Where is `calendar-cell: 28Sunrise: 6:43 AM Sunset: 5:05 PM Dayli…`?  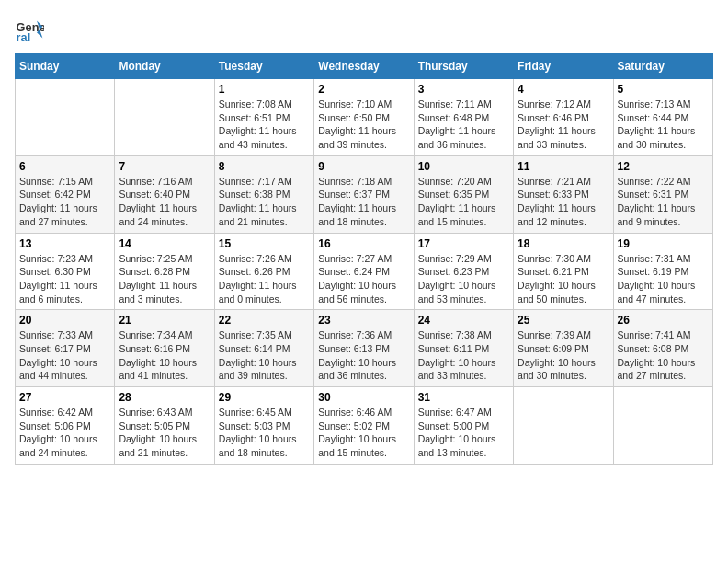
calendar-cell: 28Sunrise: 6:43 AM Sunset: 5:05 PM Dayli… is located at coordinates (165, 426).